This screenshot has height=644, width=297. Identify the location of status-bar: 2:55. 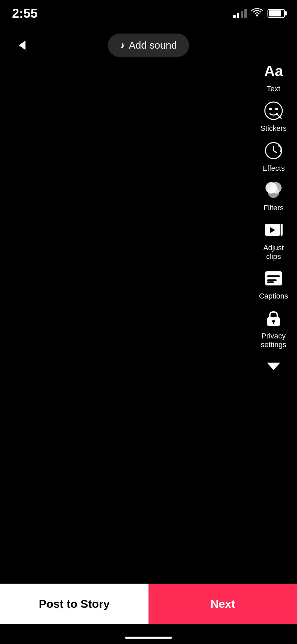
(148, 13).